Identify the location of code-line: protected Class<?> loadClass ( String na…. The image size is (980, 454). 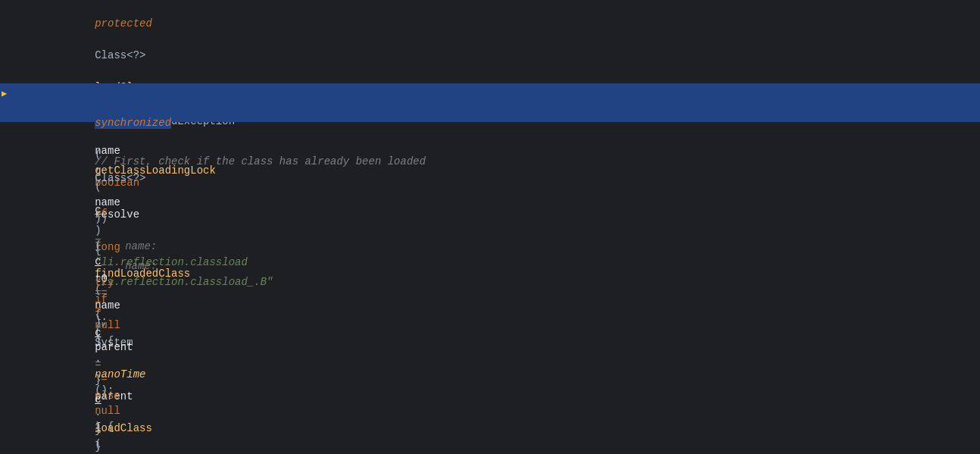
(490, 25).